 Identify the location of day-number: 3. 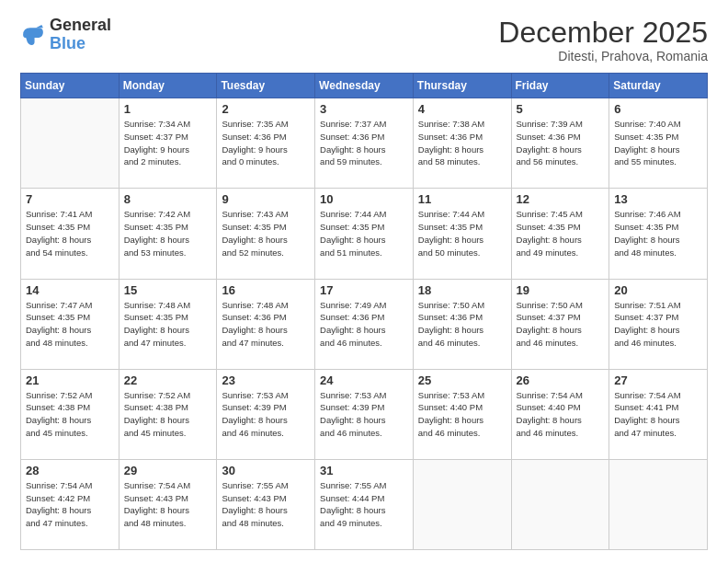
(364, 109).